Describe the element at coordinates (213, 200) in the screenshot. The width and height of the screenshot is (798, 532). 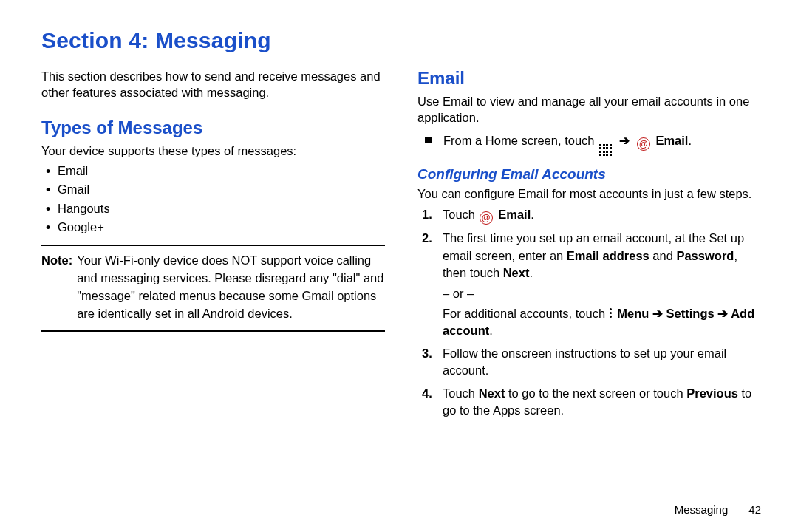
I see `types-list: Email Gmail Hangouts Google+` at that location.